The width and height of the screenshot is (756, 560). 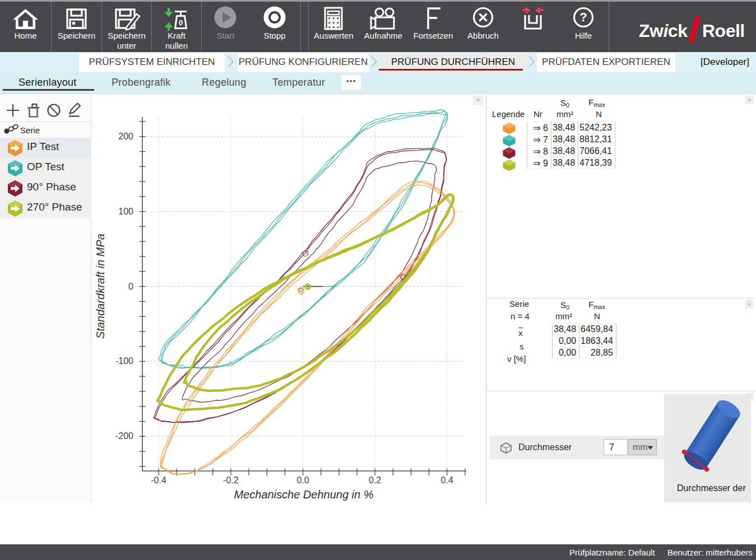 What do you see at coordinates (231, 480) in the screenshot?
I see `svg-text: -0.2` at bounding box center [231, 480].